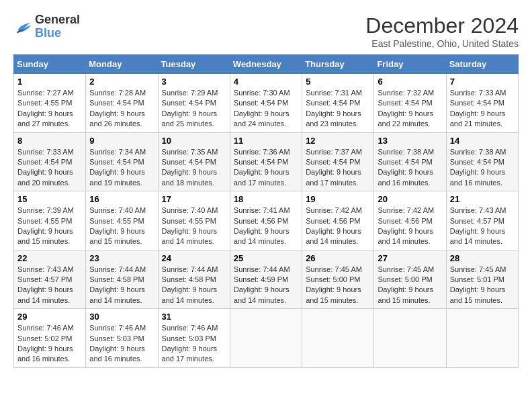  I want to click on calendar-day-cell: 30 Sunrise: 7:46 AM Sunset: 5:03 PM Dayl…, so click(122, 338).